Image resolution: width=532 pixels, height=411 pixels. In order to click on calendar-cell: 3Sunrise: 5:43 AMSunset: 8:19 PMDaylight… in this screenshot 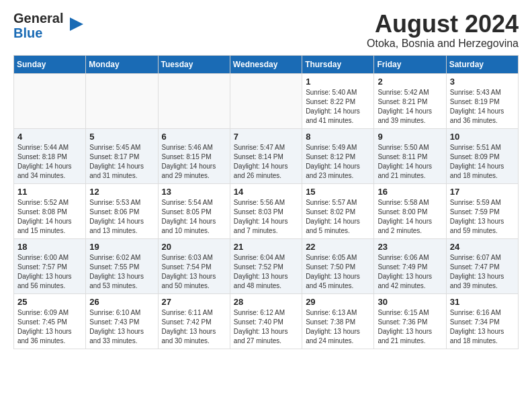, I will do `click(482, 101)`.